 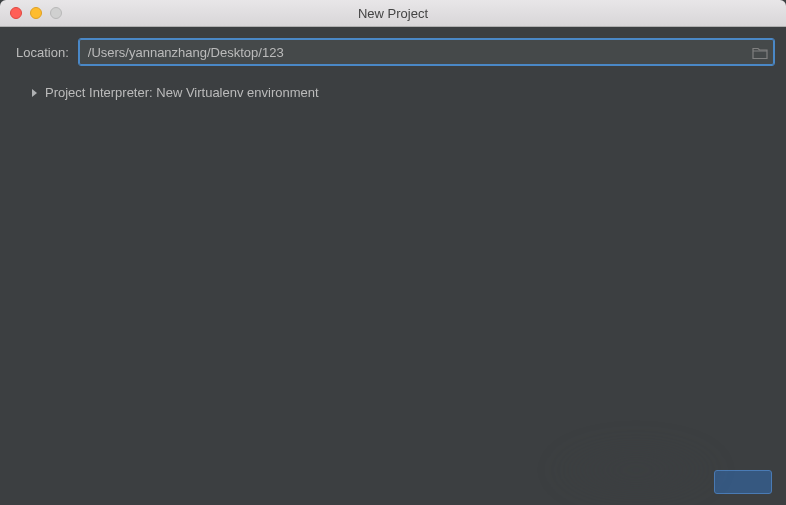 What do you see at coordinates (760, 52) in the screenshot?
I see `folder-icon` at bounding box center [760, 52].